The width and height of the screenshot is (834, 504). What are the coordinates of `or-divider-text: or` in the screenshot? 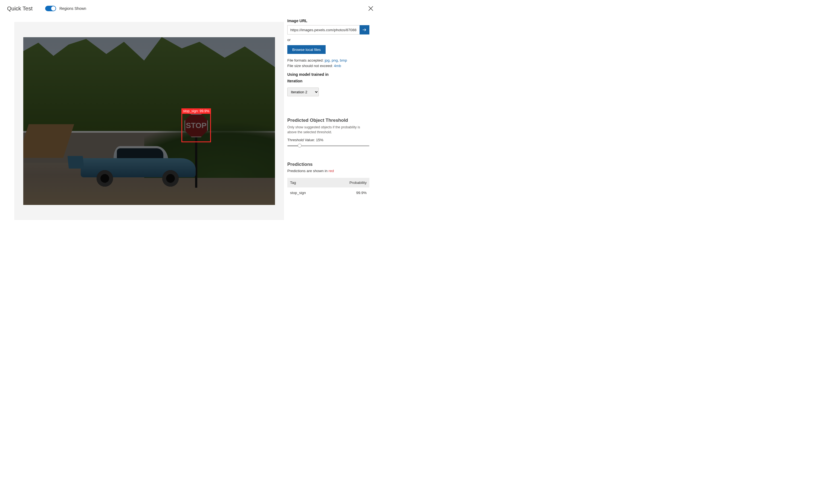 It's located at (328, 40).